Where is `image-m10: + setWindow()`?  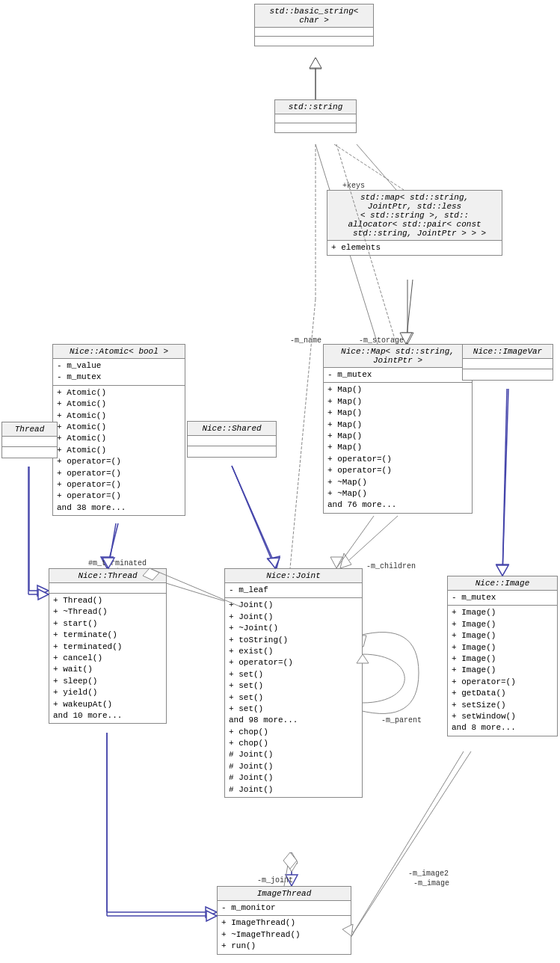
image-m10: + setWindow() is located at coordinates (502, 716).